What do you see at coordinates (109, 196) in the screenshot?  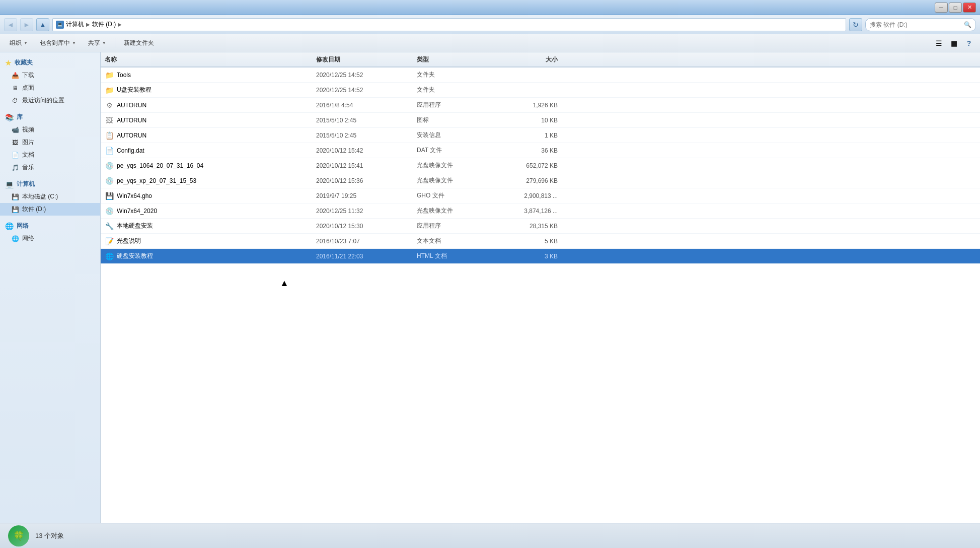 I see `file-type-icon: 💾` at bounding box center [109, 196].